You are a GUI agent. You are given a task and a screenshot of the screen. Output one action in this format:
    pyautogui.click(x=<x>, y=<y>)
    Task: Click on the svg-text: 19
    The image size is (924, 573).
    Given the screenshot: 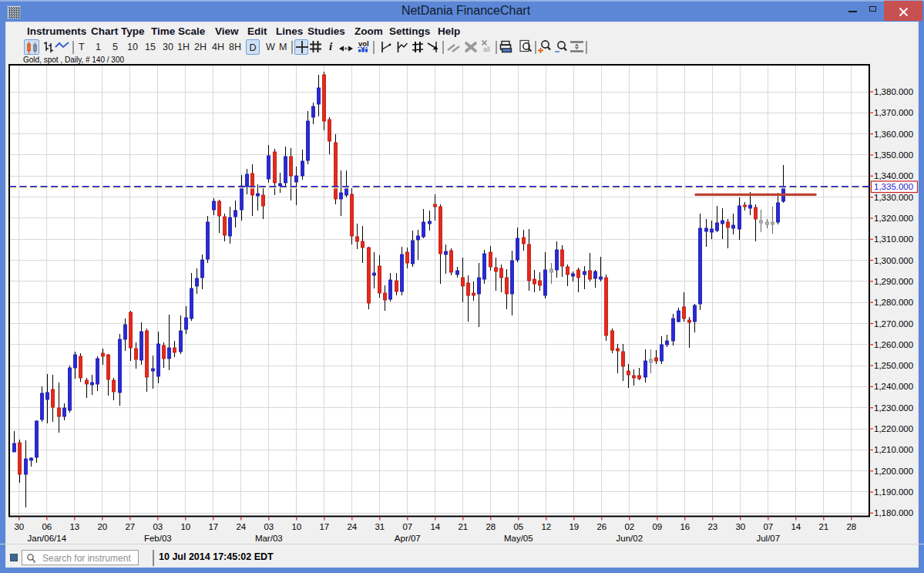 What is the action you would take?
    pyautogui.click(x=573, y=527)
    